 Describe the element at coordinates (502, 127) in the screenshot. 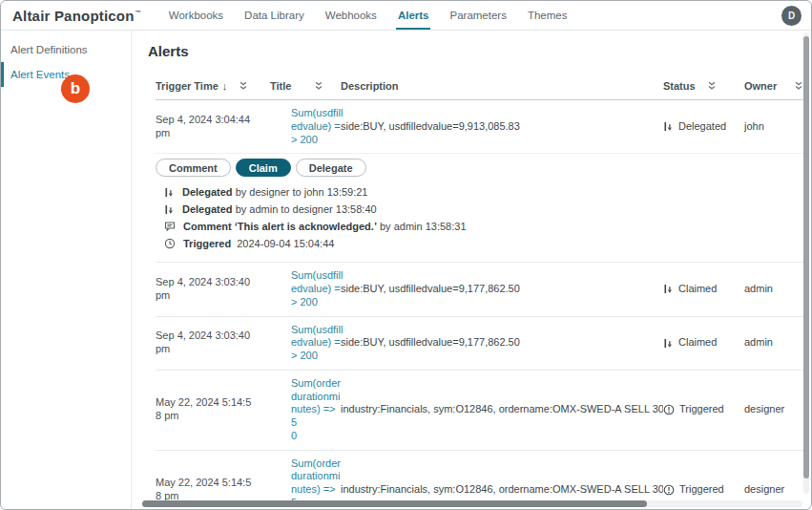

I see `description-cell: side:BUY, usdfilledvalue=9,913,085.83` at that location.